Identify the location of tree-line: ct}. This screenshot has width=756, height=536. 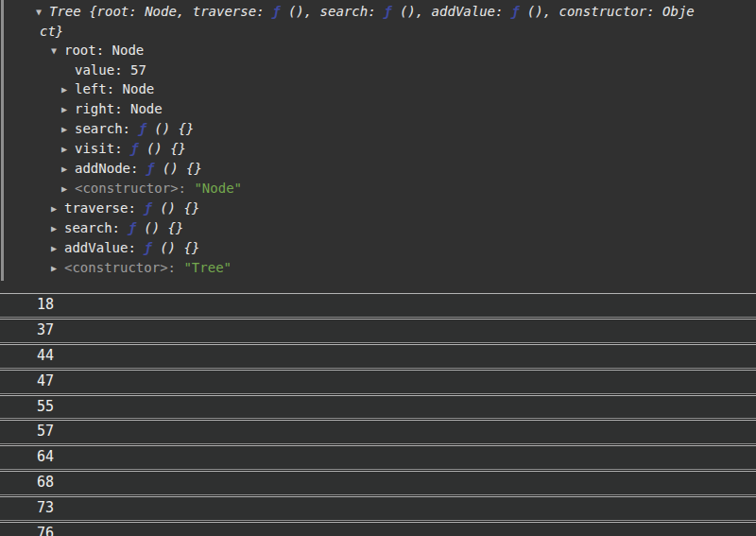
(378, 31).